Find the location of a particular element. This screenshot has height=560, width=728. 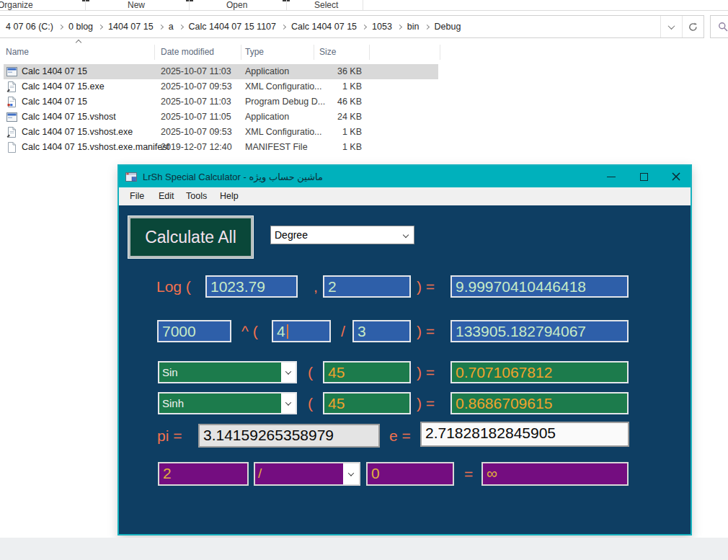

menu-edit: Edit is located at coordinates (167, 196).